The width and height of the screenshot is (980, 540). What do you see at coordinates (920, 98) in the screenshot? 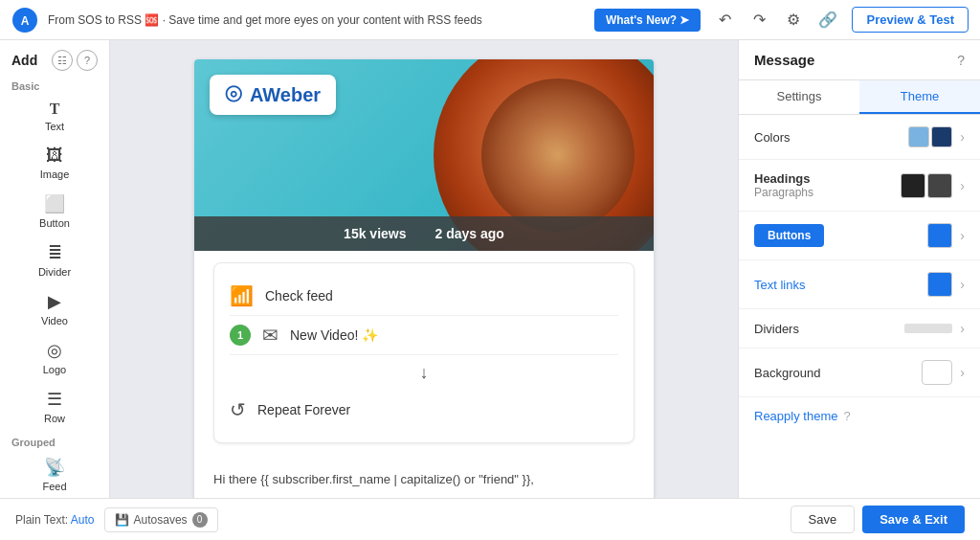
I see `tab-theme: Theme` at bounding box center [920, 98].